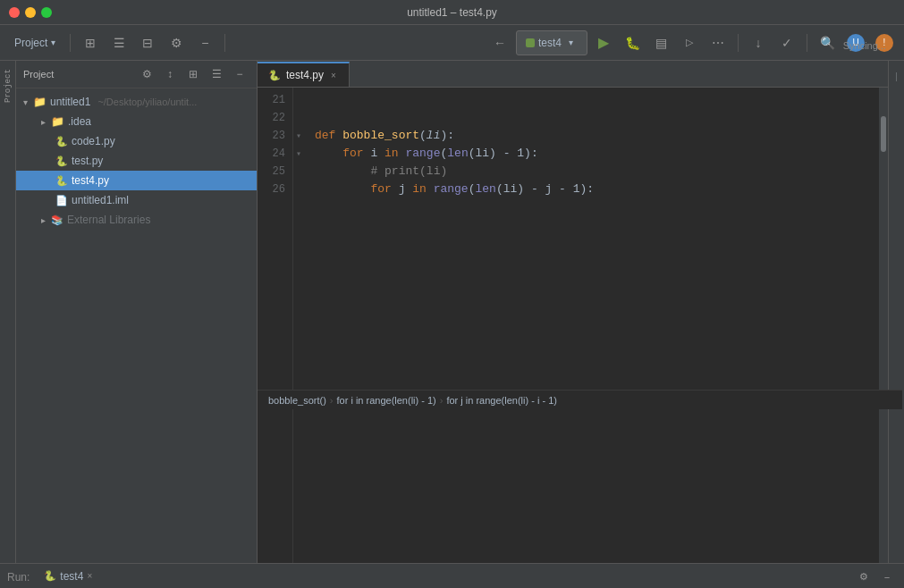 This screenshot has height=588, width=904. Describe the element at coordinates (299, 136) in the screenshot. I see `gutter-23: ▾` at that location.